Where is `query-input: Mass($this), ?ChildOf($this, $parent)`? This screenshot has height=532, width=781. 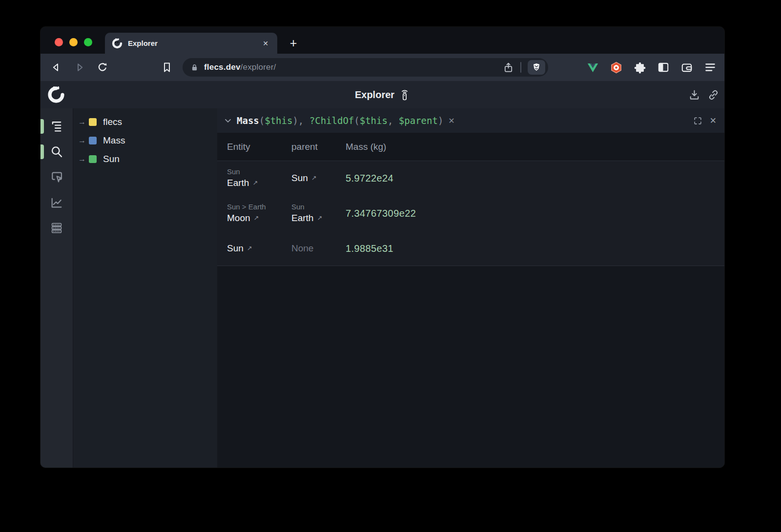 query-input: Mass($this), ?ChildOf($this, $parent) is located at coordinates (340, 121).